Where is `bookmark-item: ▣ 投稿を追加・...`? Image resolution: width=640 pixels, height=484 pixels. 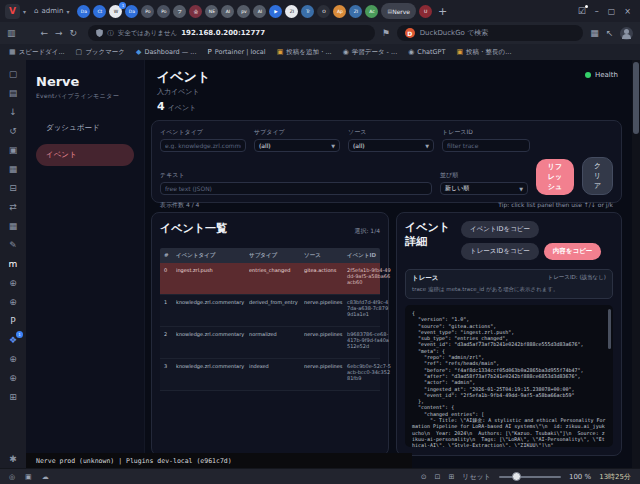 bookmark-item: ▣ 投稿を追加・... is located at coordinates (304, 52).